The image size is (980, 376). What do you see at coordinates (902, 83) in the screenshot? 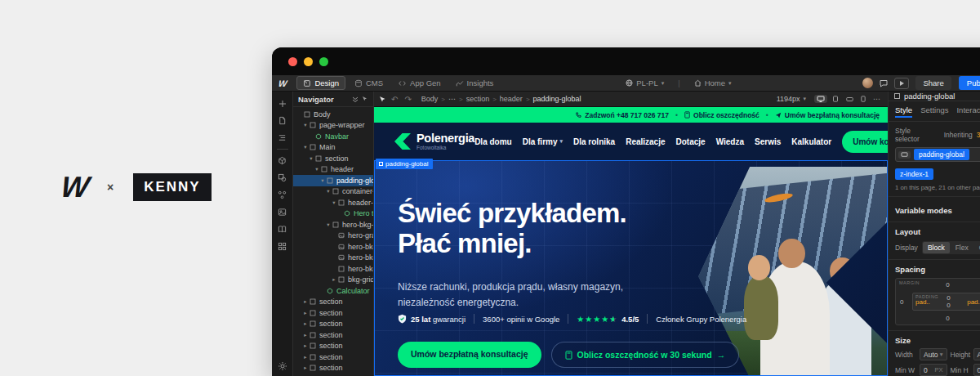
I see `preview-button` at bounding box center [902, 83].